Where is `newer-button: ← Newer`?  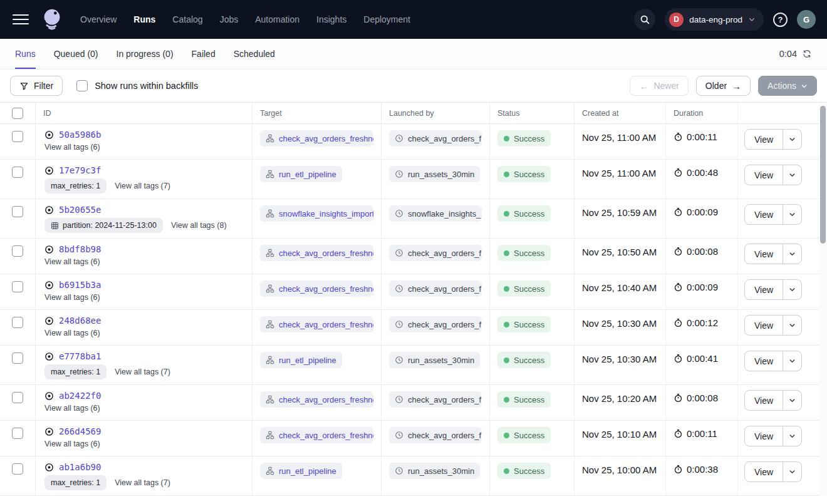
newer-button: ← Newer is located at coordinates (659, 86).